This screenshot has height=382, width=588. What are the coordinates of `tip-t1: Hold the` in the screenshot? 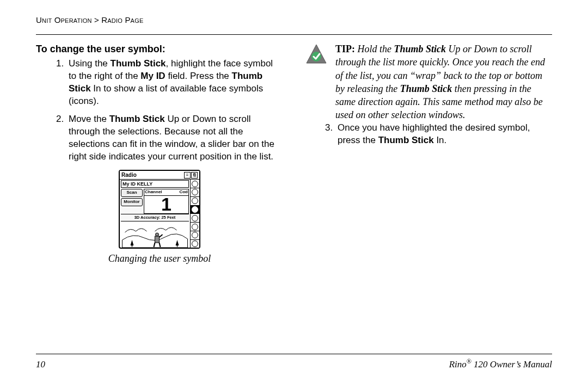 It's located at (375, 49).